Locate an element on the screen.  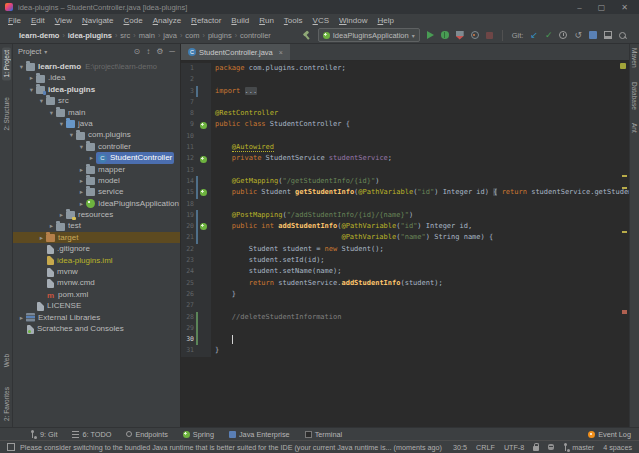
toolwindow-button-spring: Spring is located at coordinates (198, 434).